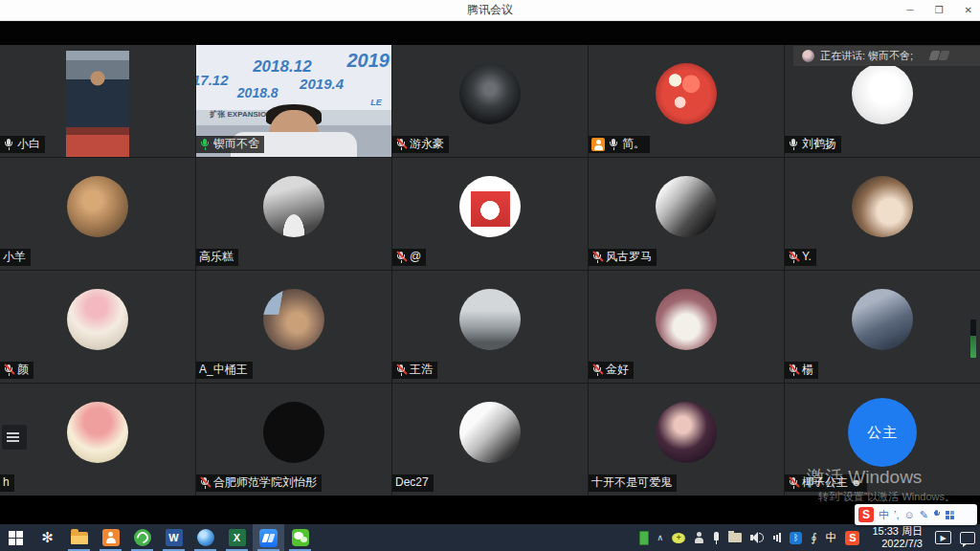 This screenshot has width=980, height=551. What do you see at coordinates (174, 538) in the screenshot?
I see `taskbar-word: W` at bounding box center [174, 538].